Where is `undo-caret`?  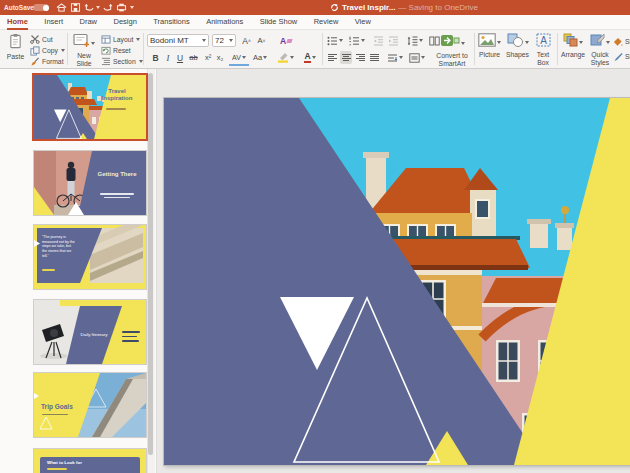 undo-caret is located at coordinates (98, 8).